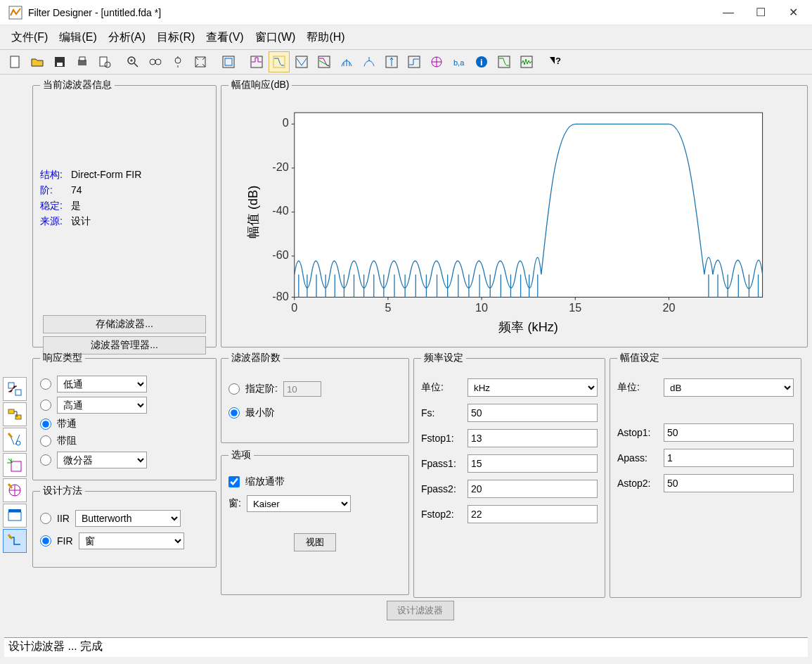  What do you see at coordinates (280, 296) in the screenshot?
I see `svg-text: -80` at bounding box center [280, 296].